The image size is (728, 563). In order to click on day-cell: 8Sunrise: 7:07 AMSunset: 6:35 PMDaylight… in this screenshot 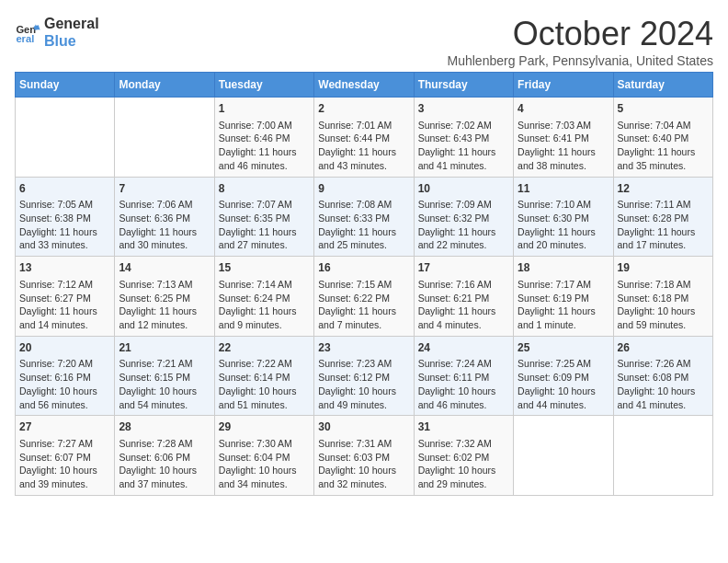, I will do `click(264, 217)`.